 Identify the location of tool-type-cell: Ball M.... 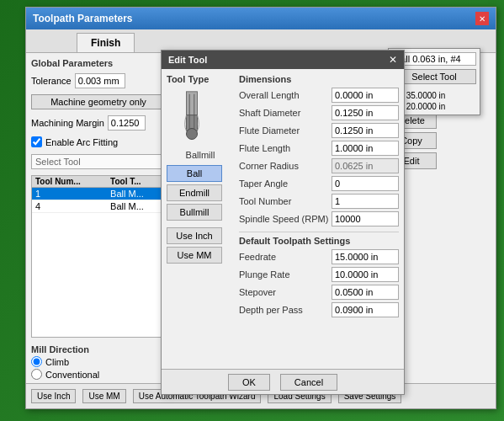
(136, 207).